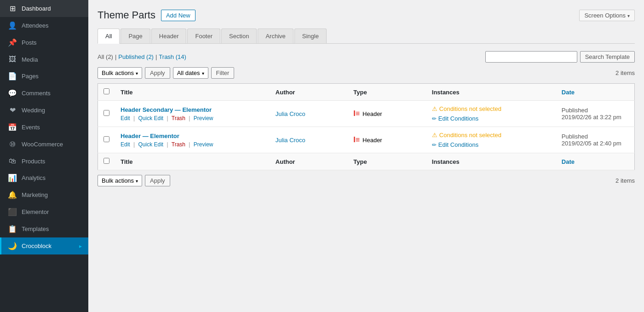 The width and height of the screenshot is (644, 312). I want to click on sidebar-item-posts: 📌 Posts, so click(44, 42).